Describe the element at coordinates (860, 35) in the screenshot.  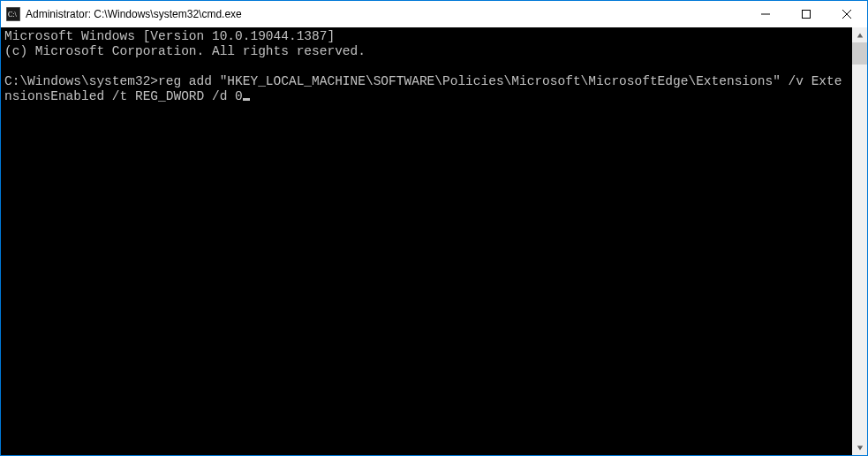
I see `scroll-up-button` at that location.